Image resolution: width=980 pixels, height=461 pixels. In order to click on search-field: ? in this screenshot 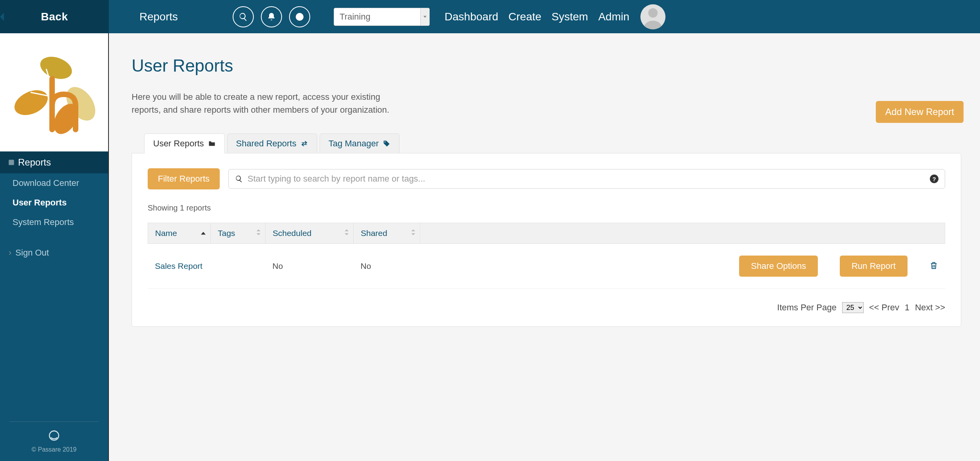, I will do `click(587, 179)`.